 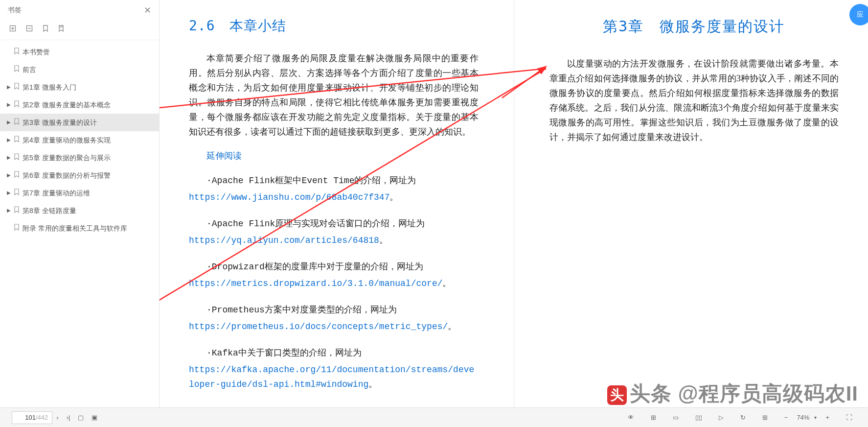 What do you see at coordinates (79, 105) in the screenshot?
I see `sidebar-item-3: ▶第2章 微服务度量的基本概念` at bounding box center [79, 105].